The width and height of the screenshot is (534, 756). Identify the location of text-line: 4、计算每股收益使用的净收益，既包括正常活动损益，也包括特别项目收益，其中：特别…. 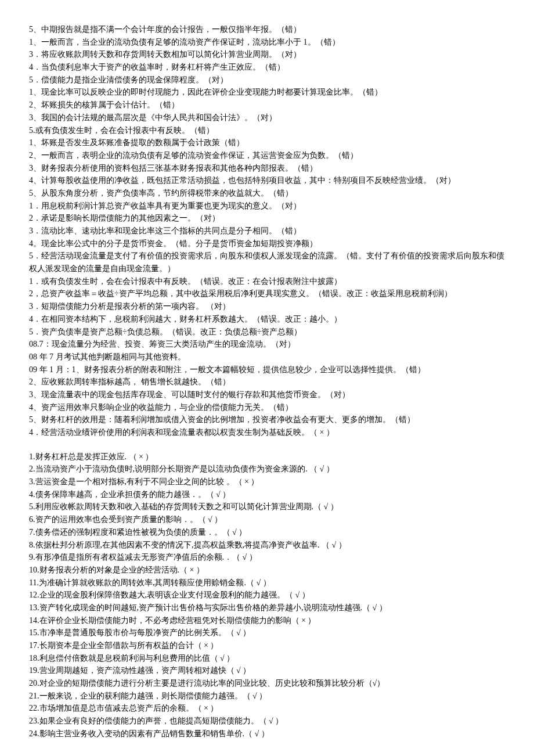
(267, 181).